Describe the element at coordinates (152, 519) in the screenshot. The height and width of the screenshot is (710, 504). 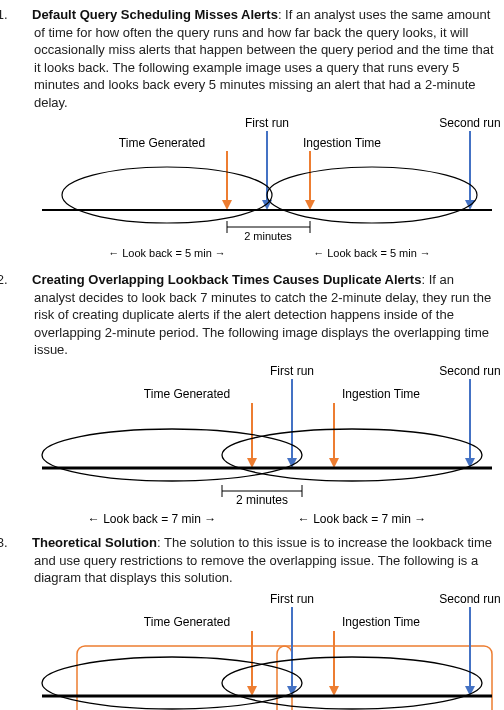
I see `lookback-left-label: ← Look back = 7 min →` at that location.